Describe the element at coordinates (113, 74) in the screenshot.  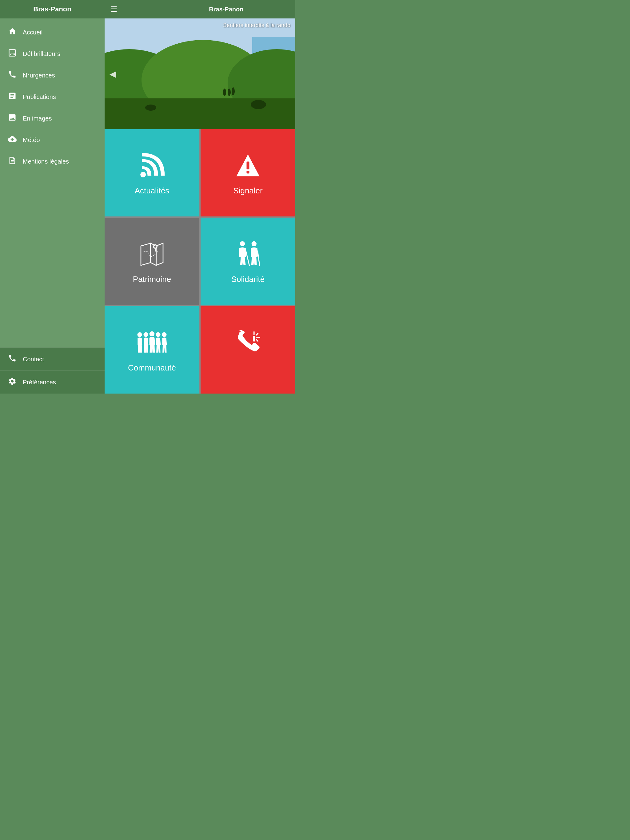
I see `hero-prev-arrow: ◀` at that location.